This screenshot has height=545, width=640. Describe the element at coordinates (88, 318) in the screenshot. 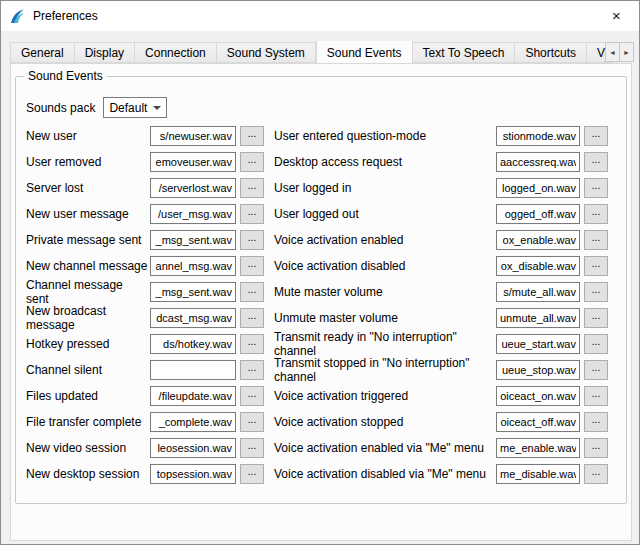

I see `sound-event-label: New broadcast message` at that location.